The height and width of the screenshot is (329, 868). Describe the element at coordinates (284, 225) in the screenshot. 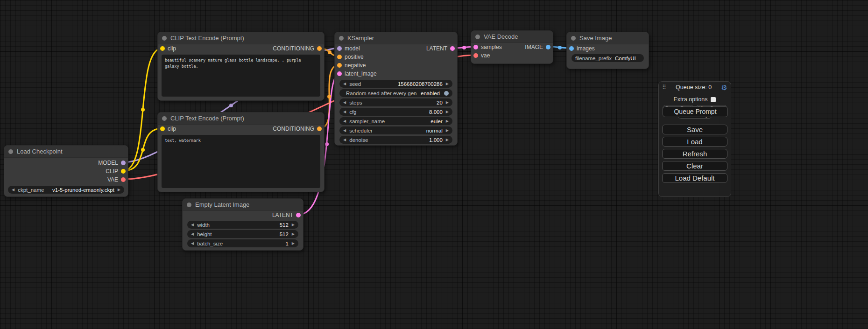

I see `widget-value: 512` at that location.